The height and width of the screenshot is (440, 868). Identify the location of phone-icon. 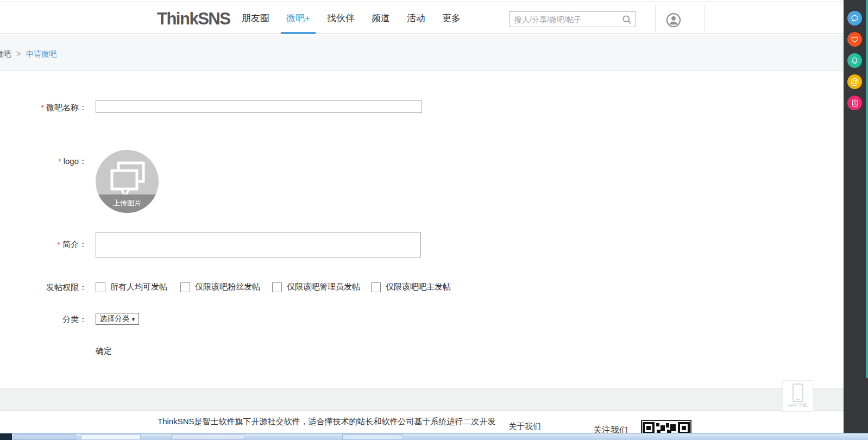
(798, 393).